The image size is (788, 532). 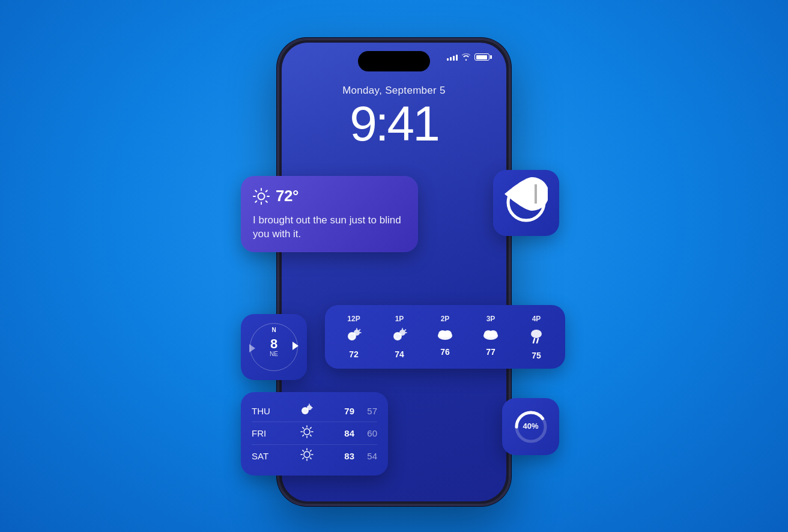 What do you see at coordinates (252, 347) in the screenshot?
I see `compass-left-arrow` at bounding box center [252, 347].